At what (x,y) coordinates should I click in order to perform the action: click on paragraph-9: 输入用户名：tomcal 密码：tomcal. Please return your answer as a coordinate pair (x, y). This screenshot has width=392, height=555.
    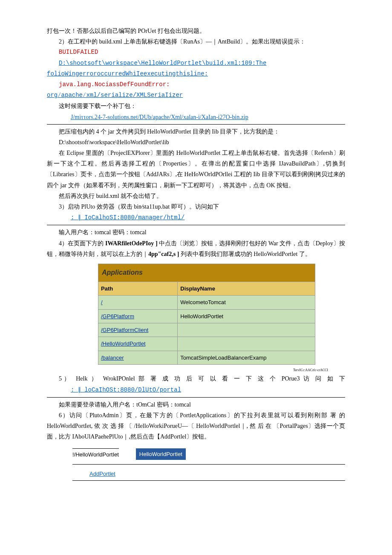
    Looking at the image, I should click on (196, 232).